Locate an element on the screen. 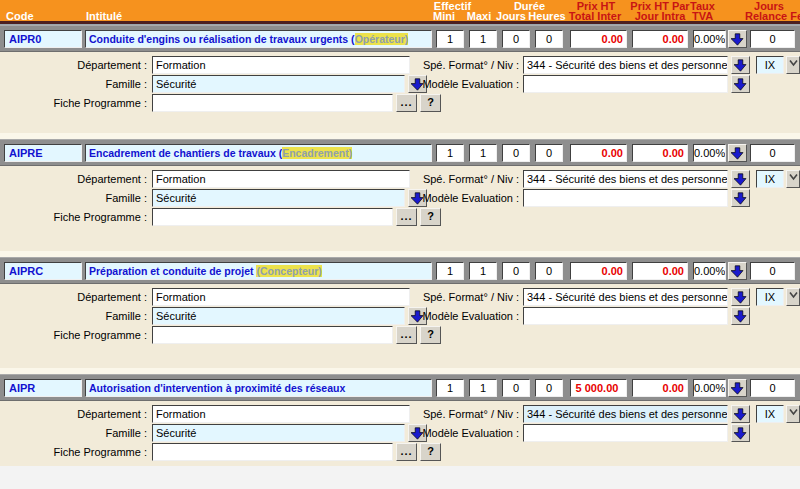  title-field: Préparation et conduite de projet (Conce… is located at coordinates (258, 271).